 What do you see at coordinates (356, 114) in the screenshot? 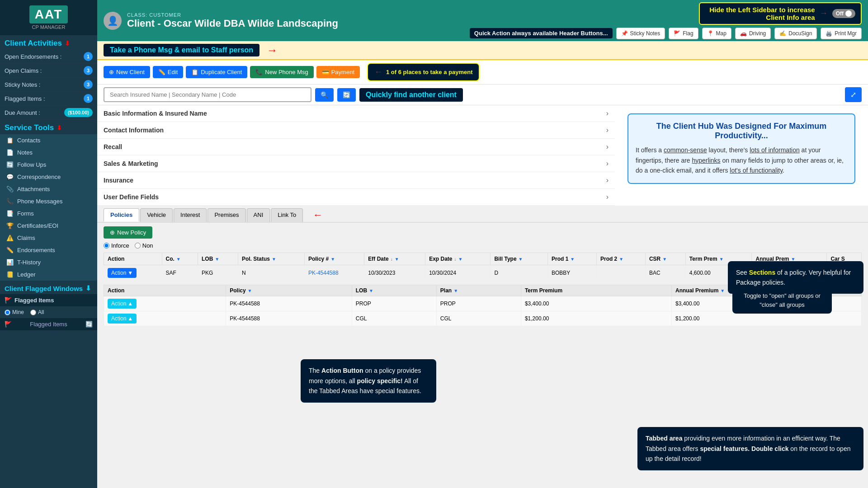
I see `basic-info-section: Basic Information & Insured Name ›` at bounding box center [356, 114].